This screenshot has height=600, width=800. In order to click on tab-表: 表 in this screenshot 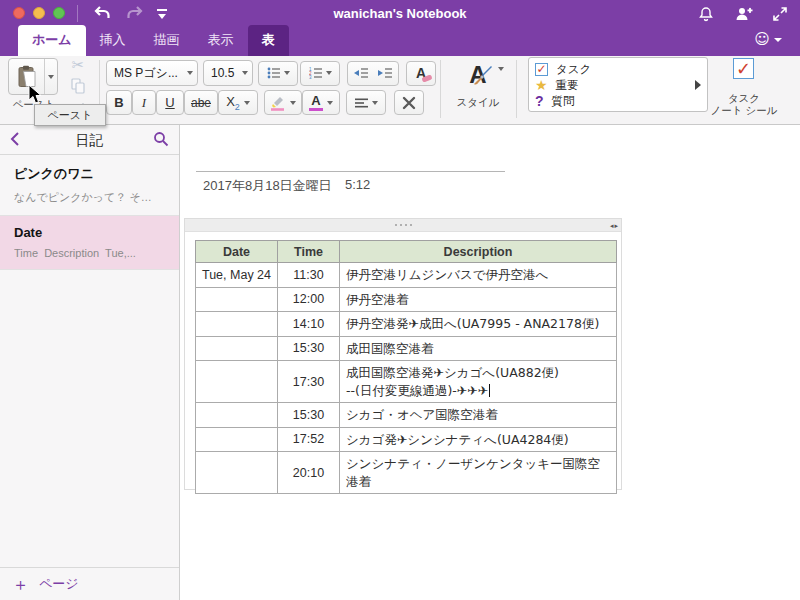, I will do `click(268, 40)`.